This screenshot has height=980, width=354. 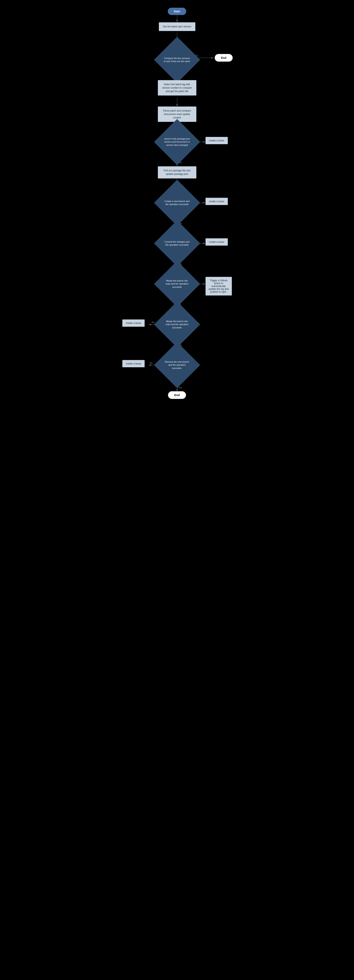 What do you see at coordinates (133, 364) in the screenshot?
I see `create-issue-5: create a issue` at bounding box center [133, 364].